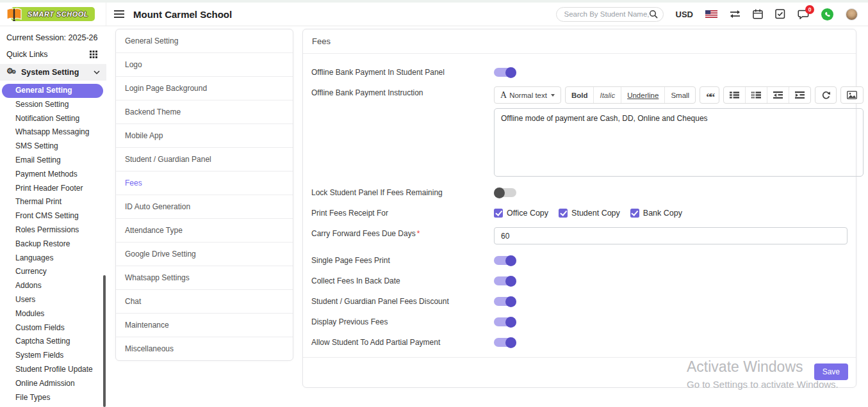 The image size is (868, 407). What do you see at coordinates (402, 132) in the screenshot?
I see `offline-instruction-label: Offline Bank Payment Instruction` at bounding box center [402, 132].